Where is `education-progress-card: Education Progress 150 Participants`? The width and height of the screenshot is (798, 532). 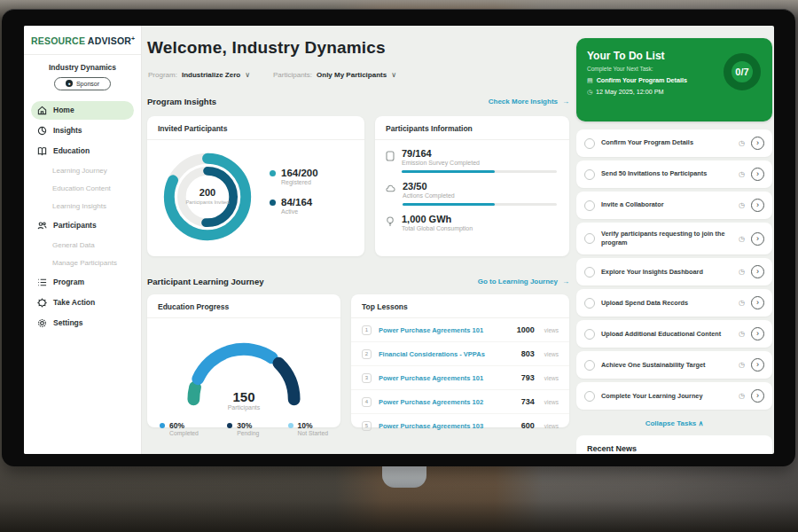
education-progress-card: Education Progress 150 Participants is located at coordinates (244, 361).